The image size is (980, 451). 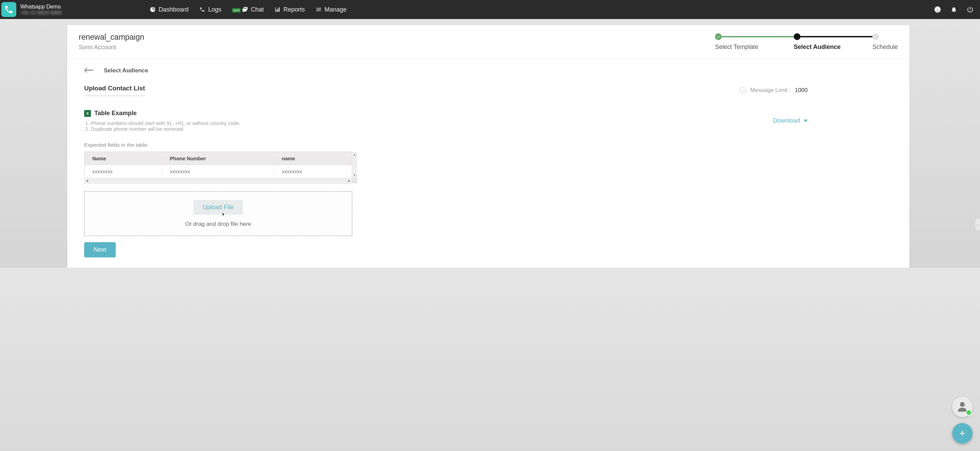 What do you see at coordinates (797, 37) in the screenshot?
I see `step-current-icon` at bounding box center [797, 37].